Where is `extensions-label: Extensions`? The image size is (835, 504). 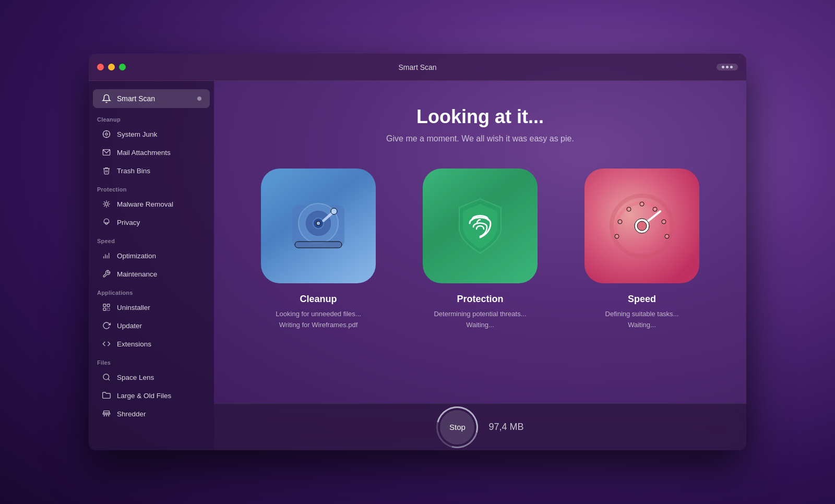
extensions-label: Extensions is located at coordinates (134, 344).